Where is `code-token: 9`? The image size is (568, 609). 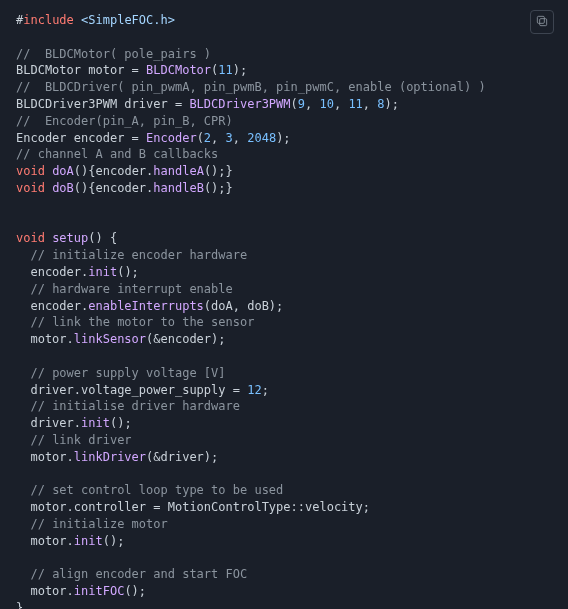
code-token: 9 is located at coordinates (302, 104).